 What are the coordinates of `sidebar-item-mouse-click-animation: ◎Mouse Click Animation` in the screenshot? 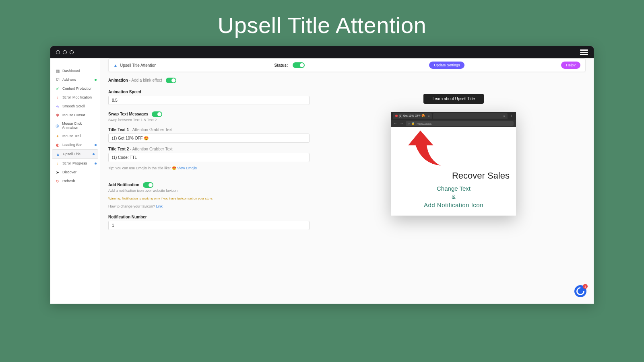 It's located at (75, 125).